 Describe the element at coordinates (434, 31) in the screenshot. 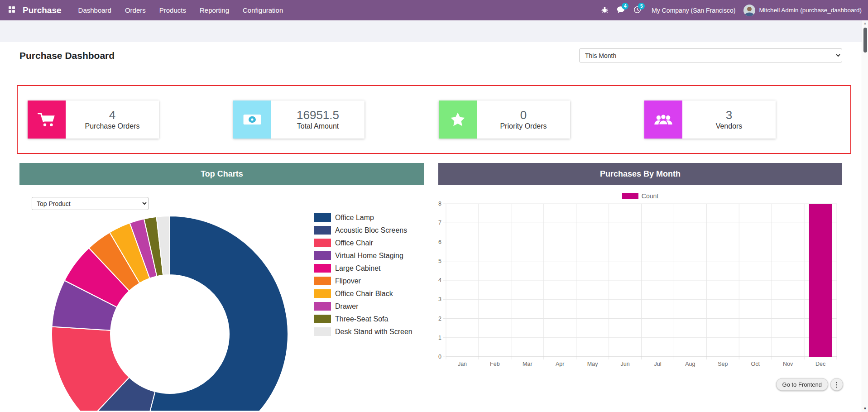

I see `control-panel-strip` at that location.